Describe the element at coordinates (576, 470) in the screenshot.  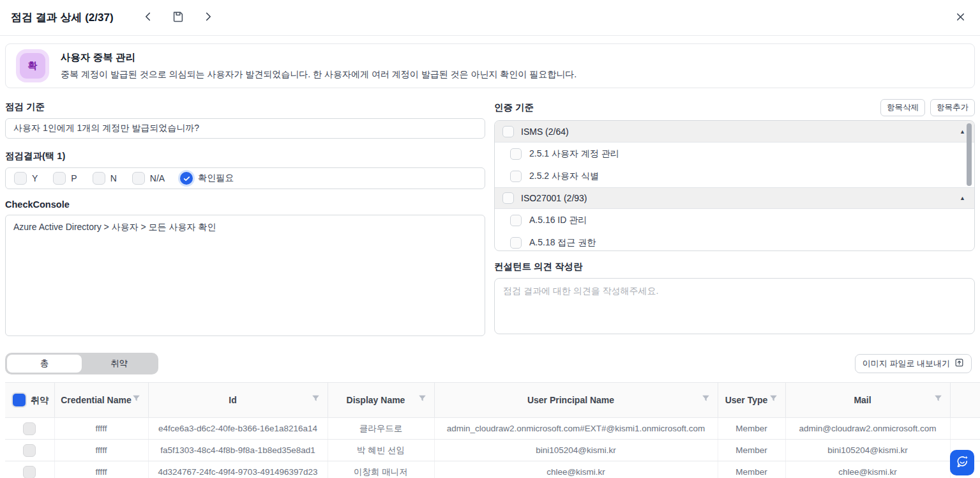
I see `cell-user-principal-name: chlee@kismi.kr` at that location.